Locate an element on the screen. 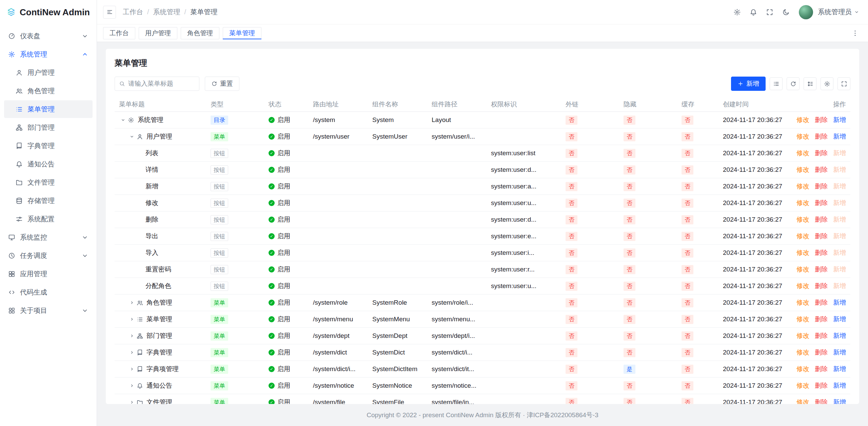 The height and width of the screenshot is (426, 868). breadcrumb-item-2: 菜单管理 is located at coordinates (204, 12).